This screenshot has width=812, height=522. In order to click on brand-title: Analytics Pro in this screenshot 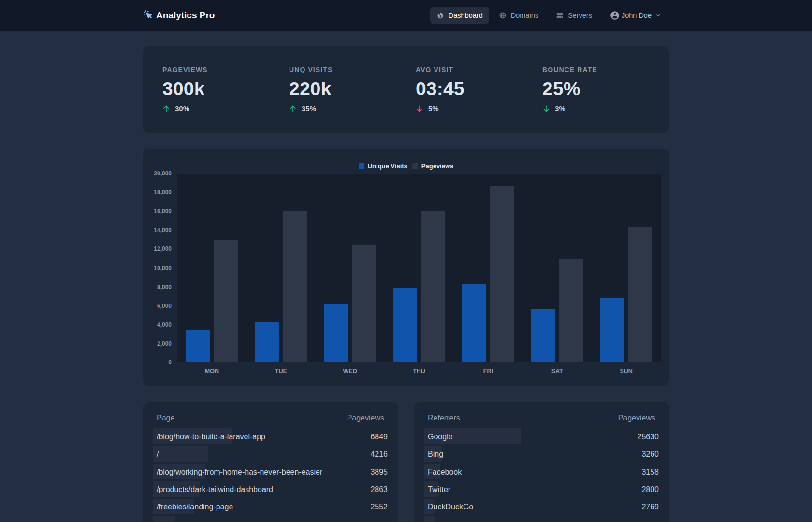, I will do `click(186, 15)`.